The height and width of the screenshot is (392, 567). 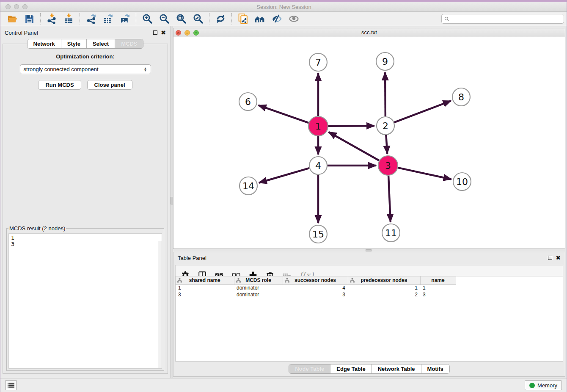 What do you see at coordinates (248, 186) in the screenshot?
I see `graph-node-14: 14` at bounding box center [248, 186].